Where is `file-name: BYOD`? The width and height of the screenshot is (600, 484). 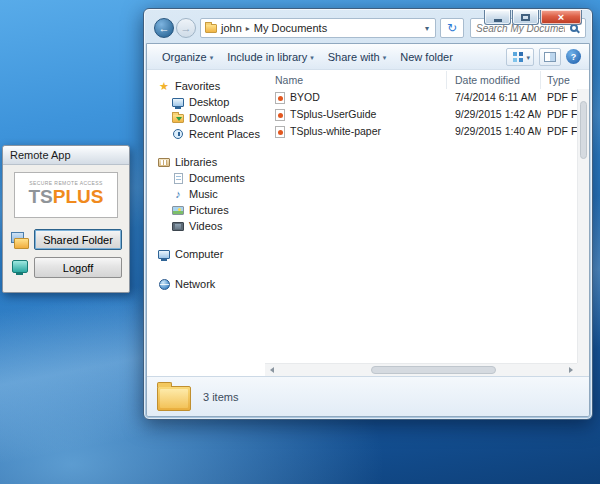
file-name: BYOD is located at coordinates (305, 98).